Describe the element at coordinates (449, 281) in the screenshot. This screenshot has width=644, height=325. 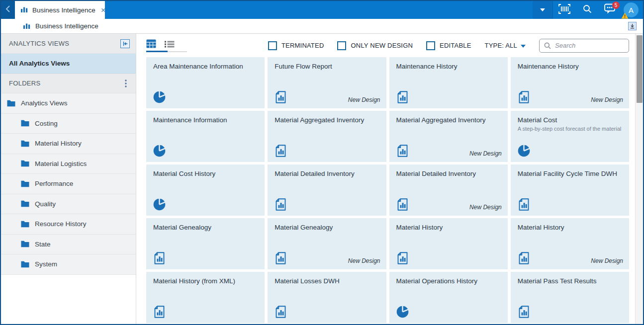
I see `card-title: Material Operations History` at that location.